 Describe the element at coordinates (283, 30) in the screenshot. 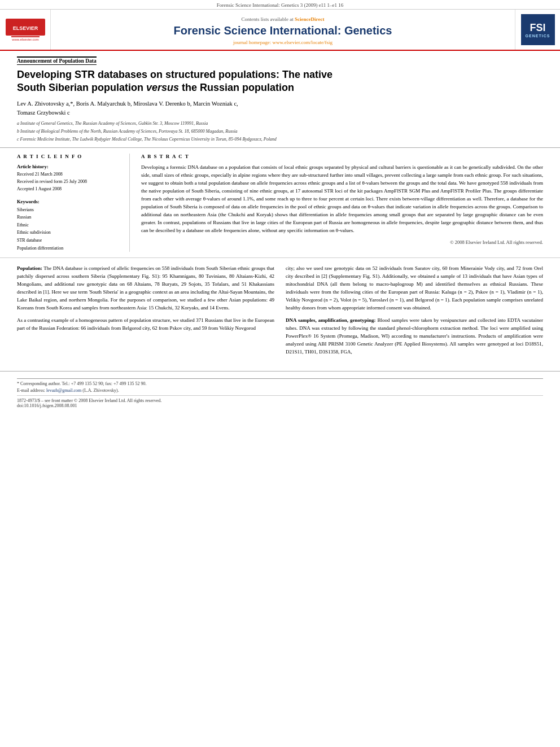

I see `journal-title: Forensic Science International: Genetics` at that location.